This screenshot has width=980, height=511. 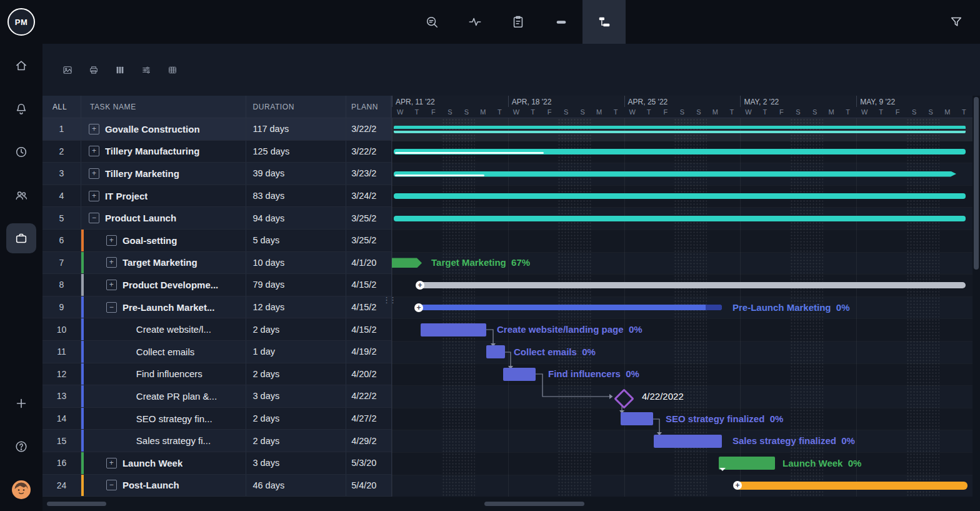 What do you see at coordinates (21, 65) in the screenshot?
I see `sidebar-item-home` at bounding box center [21, 65].